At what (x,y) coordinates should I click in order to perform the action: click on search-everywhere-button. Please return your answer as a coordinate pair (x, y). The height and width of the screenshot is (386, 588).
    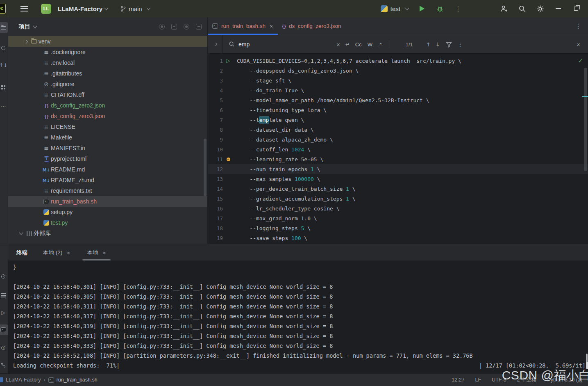
    Looking at the image, I should click on (522, 9).